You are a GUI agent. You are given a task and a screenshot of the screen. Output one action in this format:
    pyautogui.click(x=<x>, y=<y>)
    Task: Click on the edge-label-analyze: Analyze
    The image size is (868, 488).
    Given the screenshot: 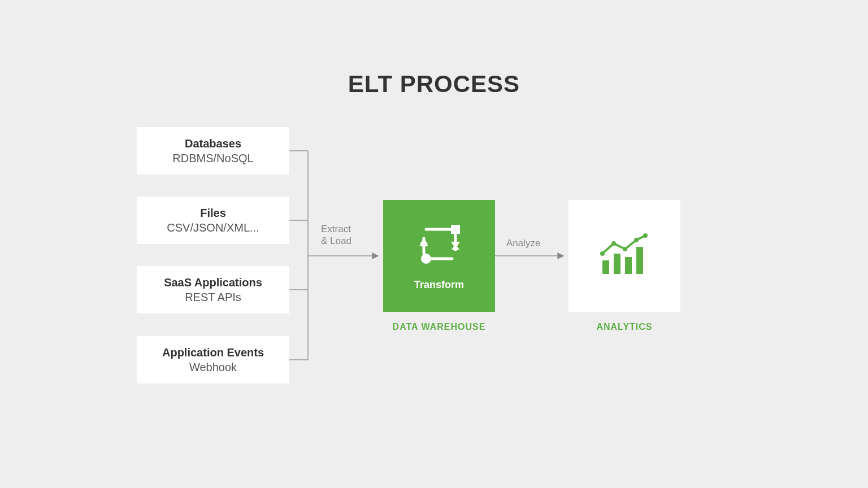 What is the action you would take?
    pyautogui.click(x=523, y=243)
    